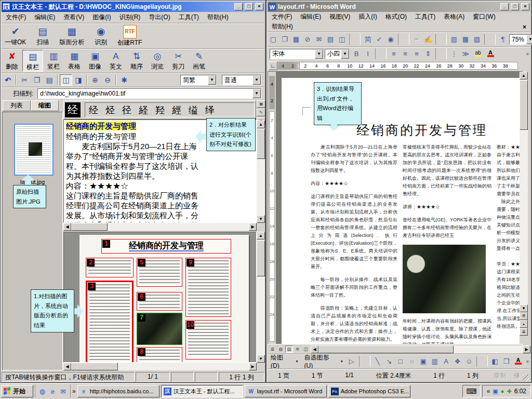  I want to click on column-2: 常被细枝末节弄得手忙脚乱，而较少会站在更高的层次去思考。这次培训课程，正如参加的…, so click(447, 244).